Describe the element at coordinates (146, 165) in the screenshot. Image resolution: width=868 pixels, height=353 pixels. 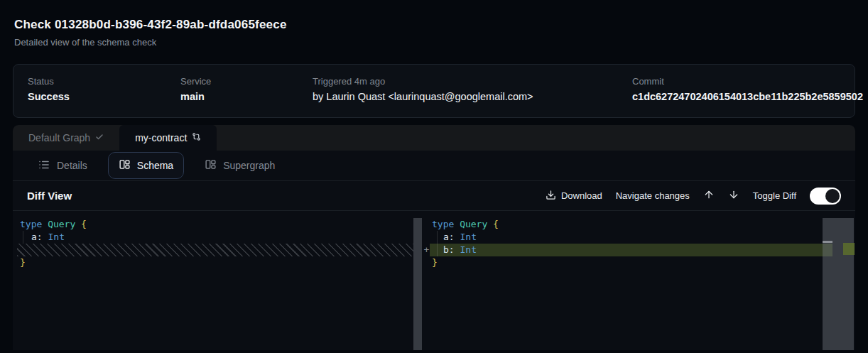
I see `subtab-schema: Schema` at that location.